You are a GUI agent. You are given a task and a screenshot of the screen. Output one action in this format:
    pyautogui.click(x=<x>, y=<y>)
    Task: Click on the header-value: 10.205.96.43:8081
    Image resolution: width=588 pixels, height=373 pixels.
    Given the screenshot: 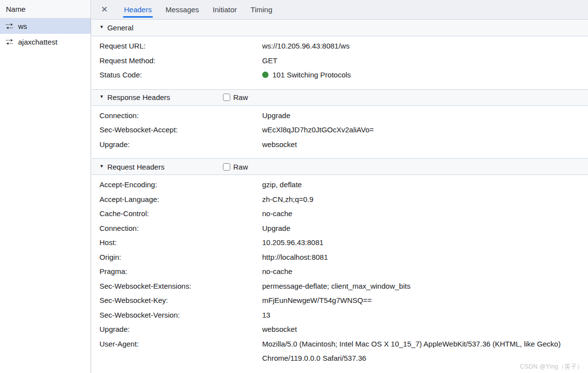 What is the action you would take?
    pyautogui.click(x=425, y=243)
    